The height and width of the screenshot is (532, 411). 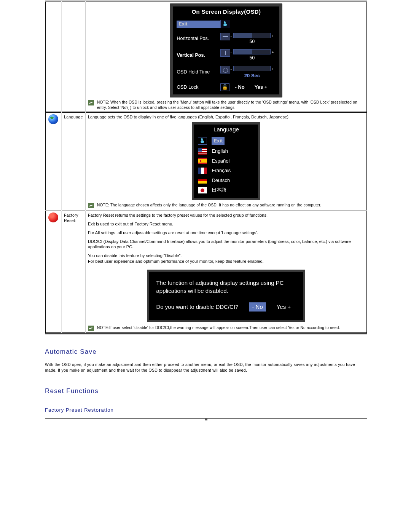 What do you see at coordinates (219, 190) in the screenshot?
I see `lang-japanese-label: 日本語` at bounding box center [219, 190].